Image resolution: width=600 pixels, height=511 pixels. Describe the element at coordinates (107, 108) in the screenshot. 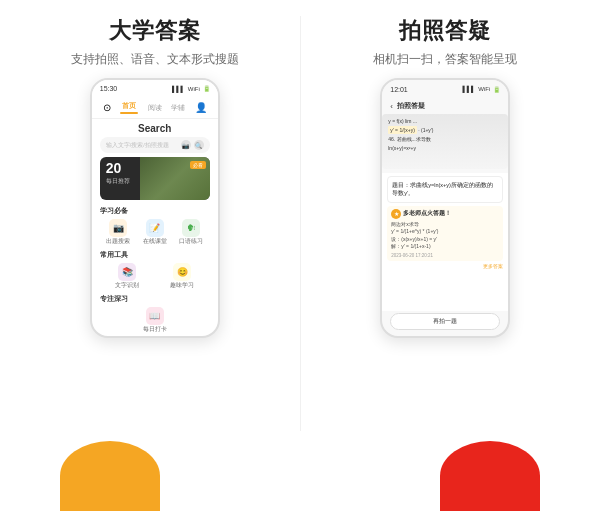

I see `left-nav-icon: ⊙` at that location.